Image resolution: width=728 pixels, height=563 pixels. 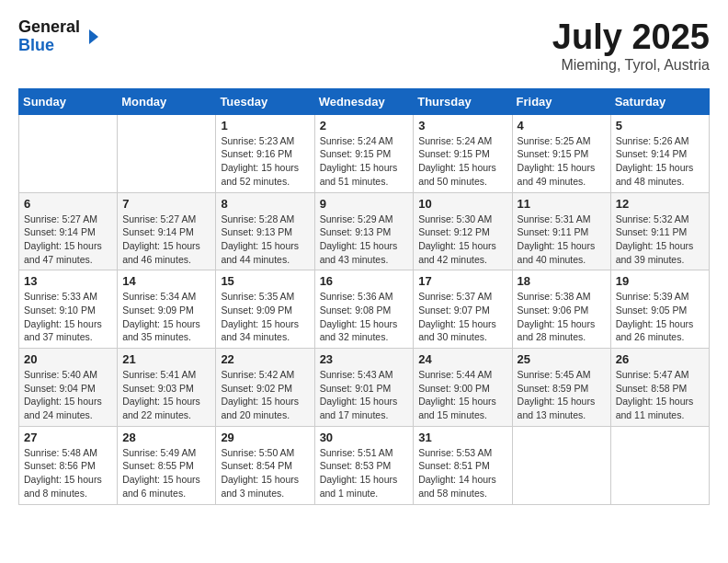 I want to click on calendar-cell: 23Sunrise: 5:43 AM Sunset: 9:01 PM Dayli…, so click(x=364, y=388).